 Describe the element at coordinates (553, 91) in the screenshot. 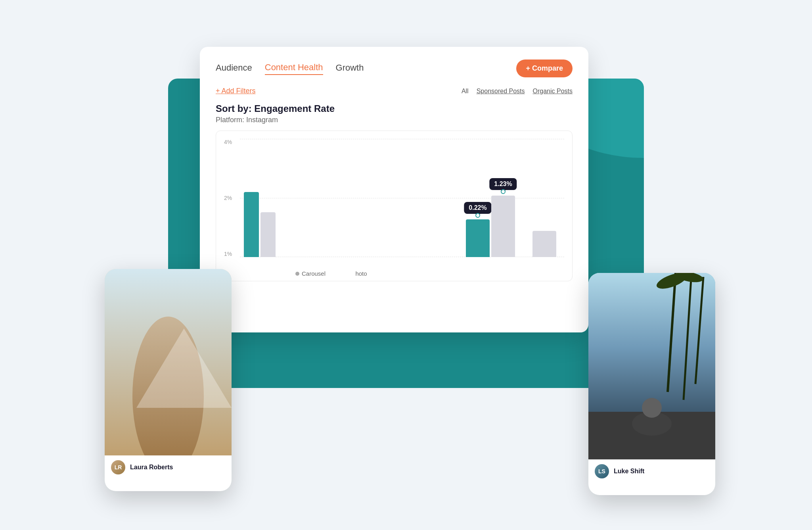

I see `filter-organic: Organic Posts` at that location.